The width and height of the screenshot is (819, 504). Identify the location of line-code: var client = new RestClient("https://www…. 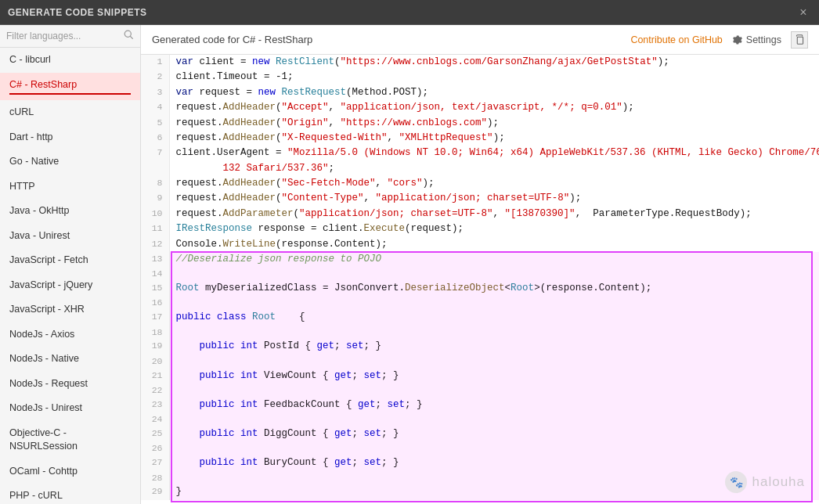
(494, 63).